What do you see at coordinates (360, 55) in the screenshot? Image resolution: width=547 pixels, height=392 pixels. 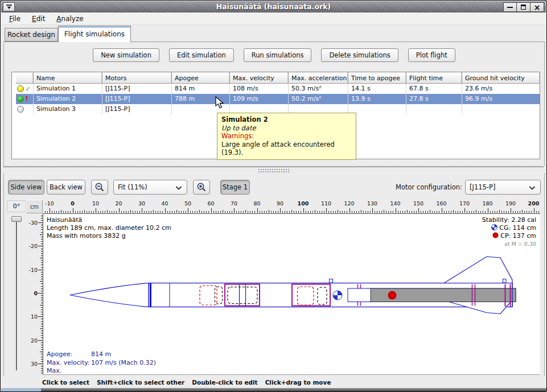 I see `delete-simulations-button: Delete simulations` at bounding box center [360, 55].